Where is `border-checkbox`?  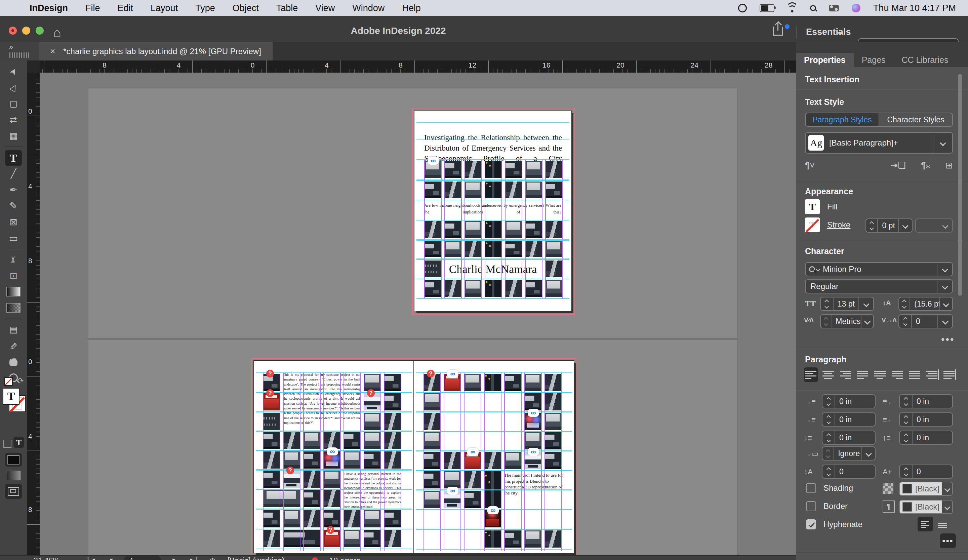 border-checkbox is located at coordinates (811, 506).